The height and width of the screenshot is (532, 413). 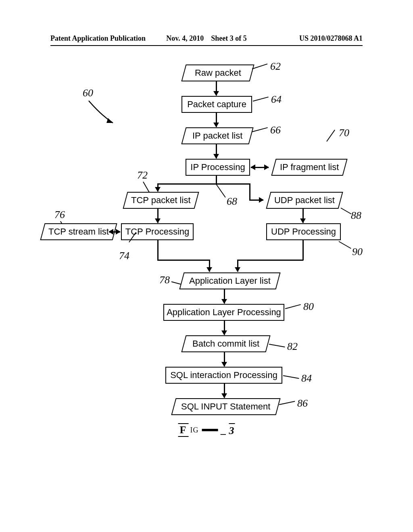 I want to click on arrow-batch-to-sql, so click(x=224, y=360).